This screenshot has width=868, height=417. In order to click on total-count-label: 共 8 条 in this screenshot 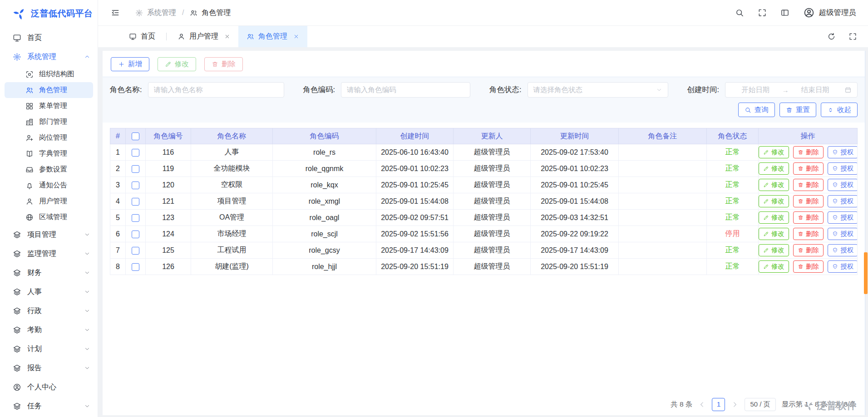, I will do `click(681, 405)`.